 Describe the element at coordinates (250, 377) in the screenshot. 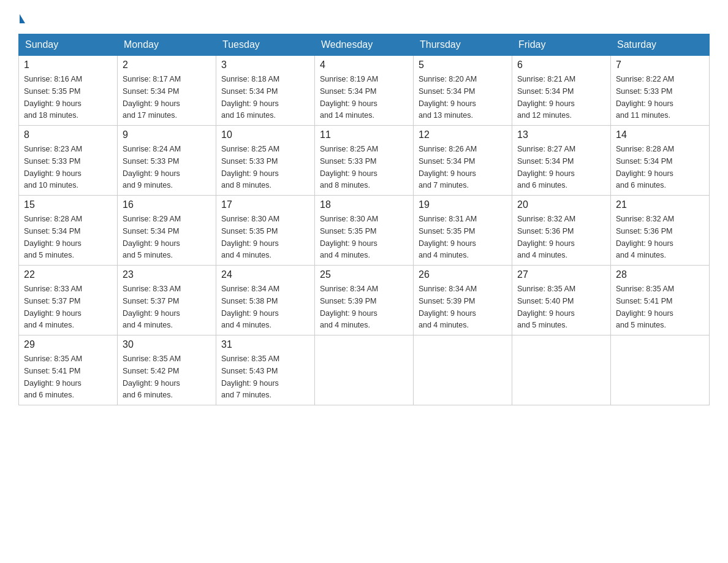

I see `day-info: Sunrise: 8:35 AMSunset: 5:43 PMDaylight:…` at that location.